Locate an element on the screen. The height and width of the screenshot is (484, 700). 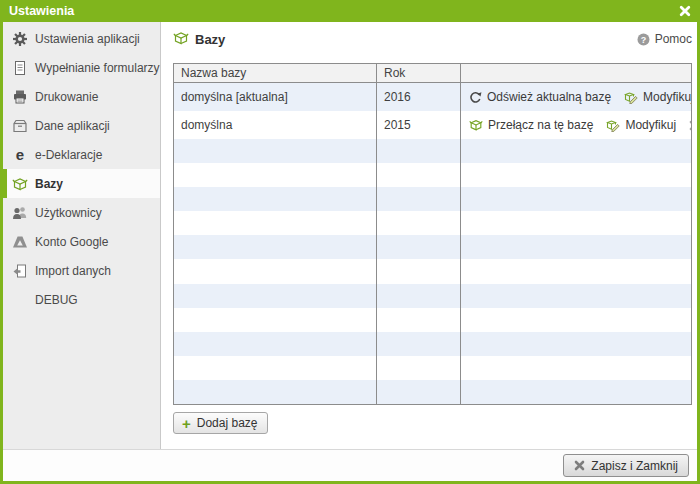
sidebar-item-e-declarations: e e-Deklaracje is located at coordinates (82, 154).